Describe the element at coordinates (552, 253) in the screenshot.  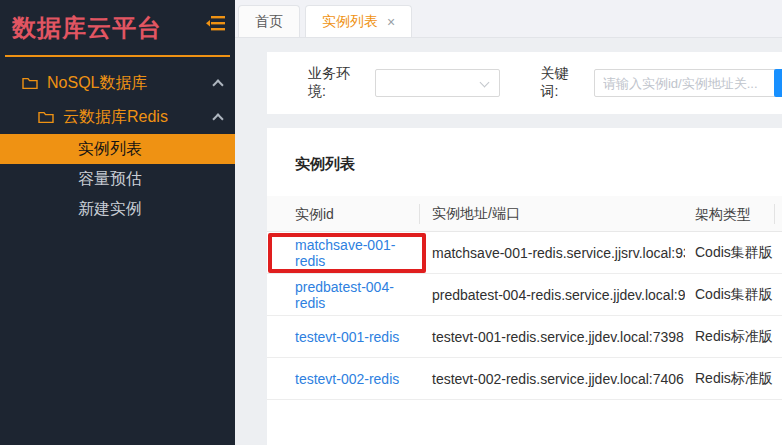
I see `instance-address: matchsave-001-redis.service.jjsrv.local:…` at that location.